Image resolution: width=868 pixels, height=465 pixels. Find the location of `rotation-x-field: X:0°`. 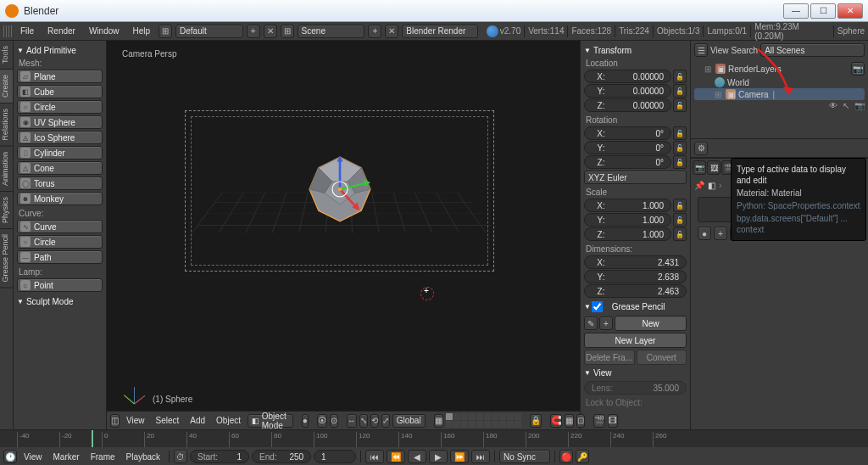

rotation-x-field: X:0° is located at coordinates (627, 133).